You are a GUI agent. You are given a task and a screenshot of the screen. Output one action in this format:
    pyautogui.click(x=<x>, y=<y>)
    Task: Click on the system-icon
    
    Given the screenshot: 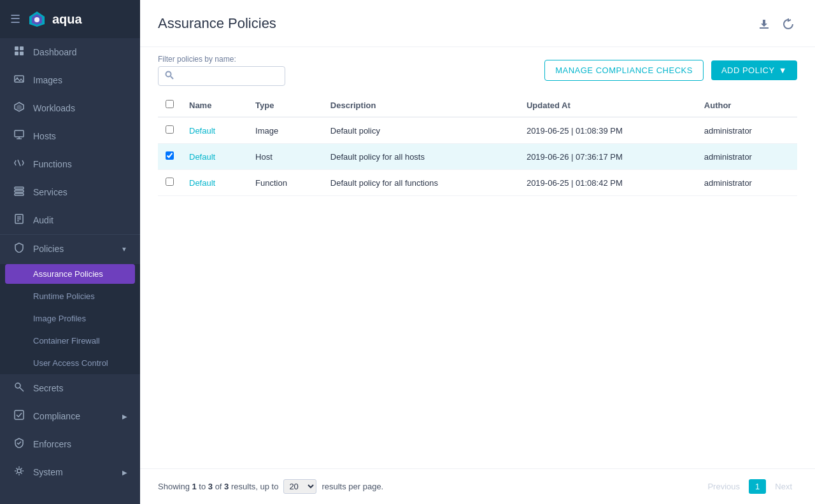 What is the action you would take?
    pyautogui.click(x=19, y=472)
    